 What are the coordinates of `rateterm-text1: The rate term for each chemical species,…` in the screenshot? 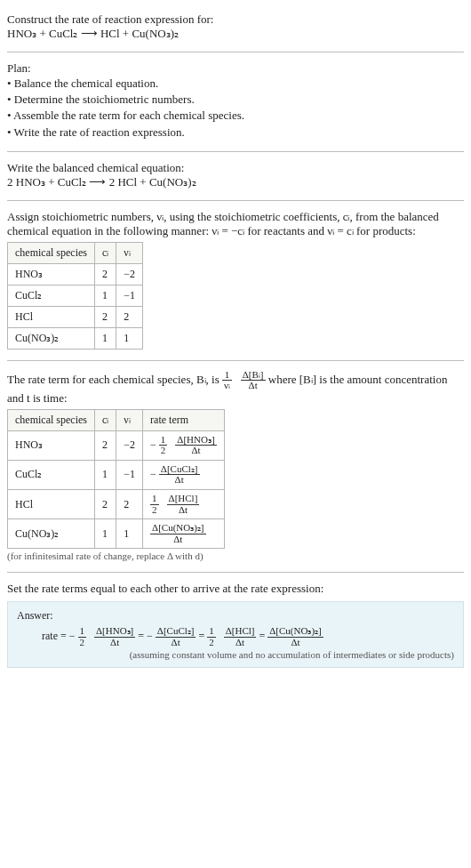 It's located at (115, 379).